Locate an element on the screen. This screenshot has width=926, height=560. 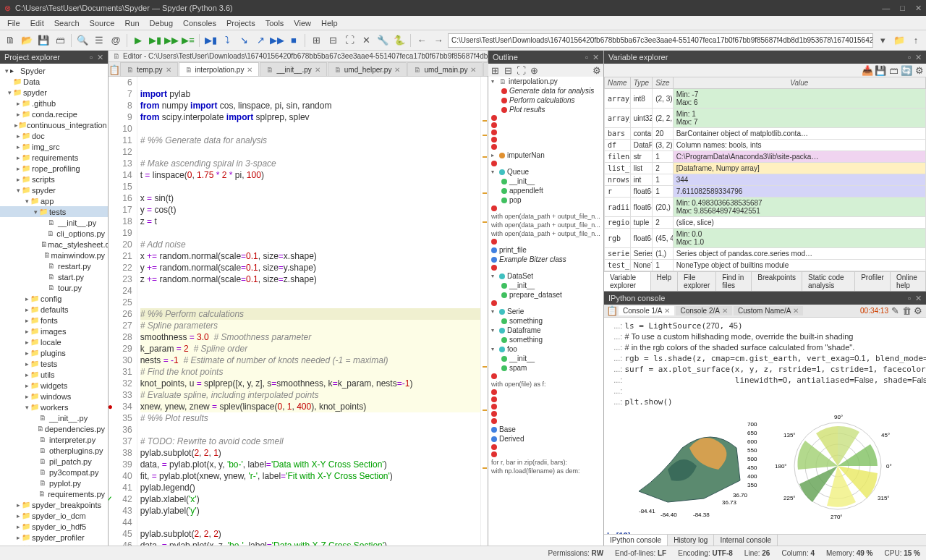
outline-item: ▾DataSet is located at coordinates (545, 276).